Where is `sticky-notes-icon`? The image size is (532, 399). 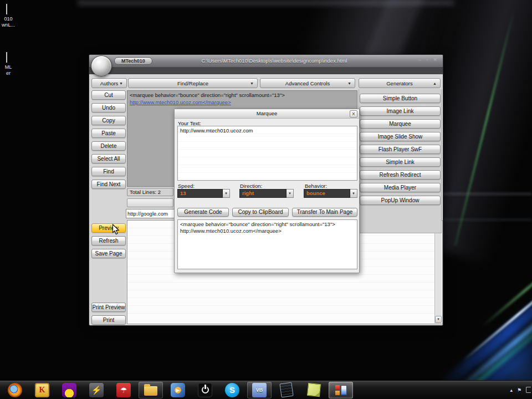
sticky-notes-icon is located at coordinates (314, 390).